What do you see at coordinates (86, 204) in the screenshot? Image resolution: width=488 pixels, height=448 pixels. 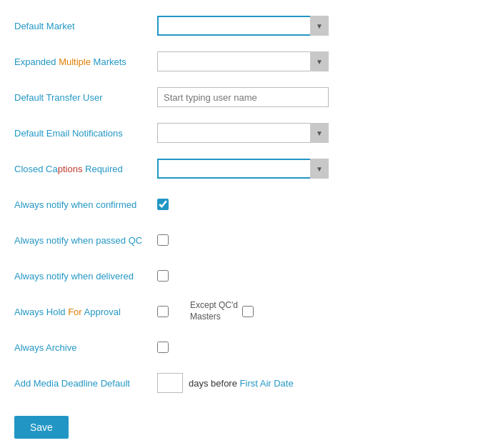 I see `notify-confirmed-label: Always notify when confirmed` at bounding box center [86, 204].